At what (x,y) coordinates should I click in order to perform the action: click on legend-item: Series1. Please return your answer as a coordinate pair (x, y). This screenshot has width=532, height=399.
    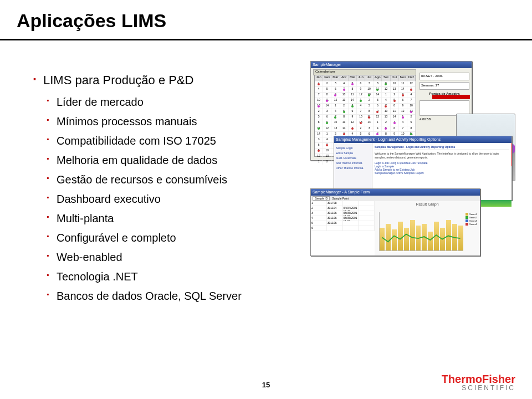
    Looking at the image, I should click on (472, 214).